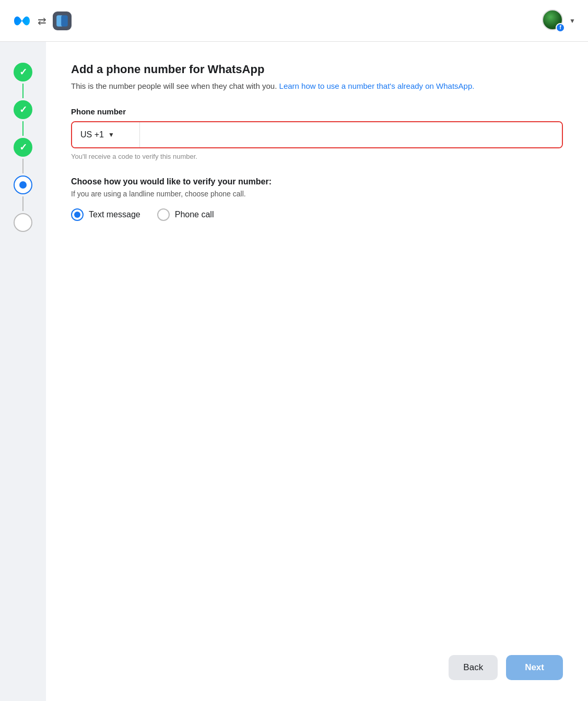 The height and width of the screenshot is (701, 588). What do you see at coordinates (554, 21) in the screenshot?
I see `avatar: f` at bounding box center [554, 21].